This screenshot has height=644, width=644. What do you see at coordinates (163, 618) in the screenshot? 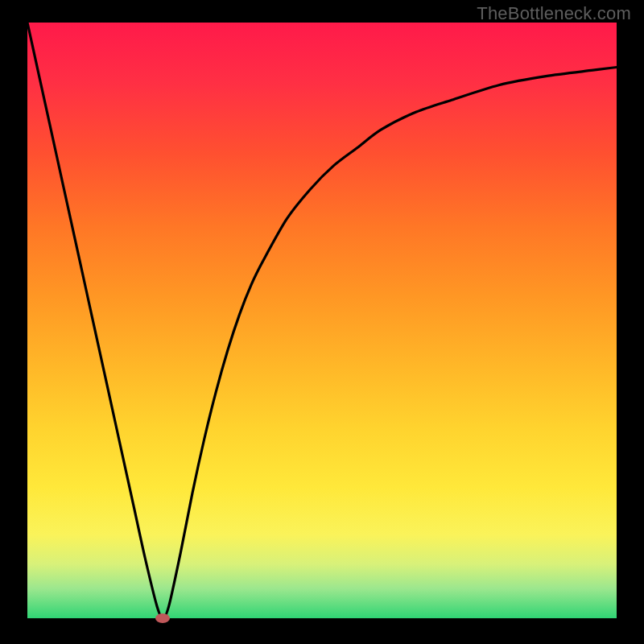
I see `optimal-point-marker` at bounding box center [163, 618].